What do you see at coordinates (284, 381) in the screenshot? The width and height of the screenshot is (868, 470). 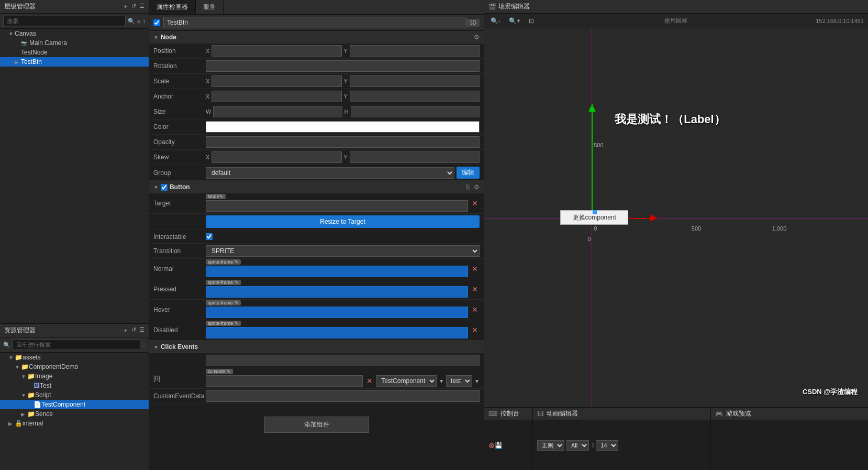 I see `click-event-canvas-input: Canvas` at bounding box center [284, 381].